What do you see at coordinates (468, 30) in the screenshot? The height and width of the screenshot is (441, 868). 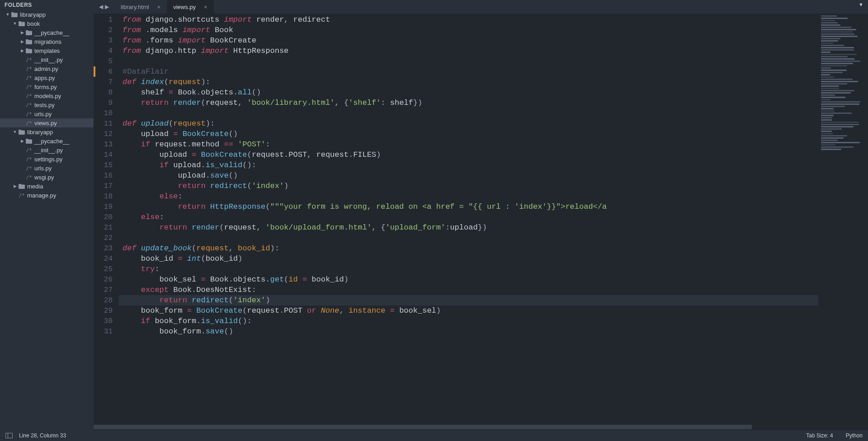 I see `code-line: from .models import Book` at bounding box center [468, 30].